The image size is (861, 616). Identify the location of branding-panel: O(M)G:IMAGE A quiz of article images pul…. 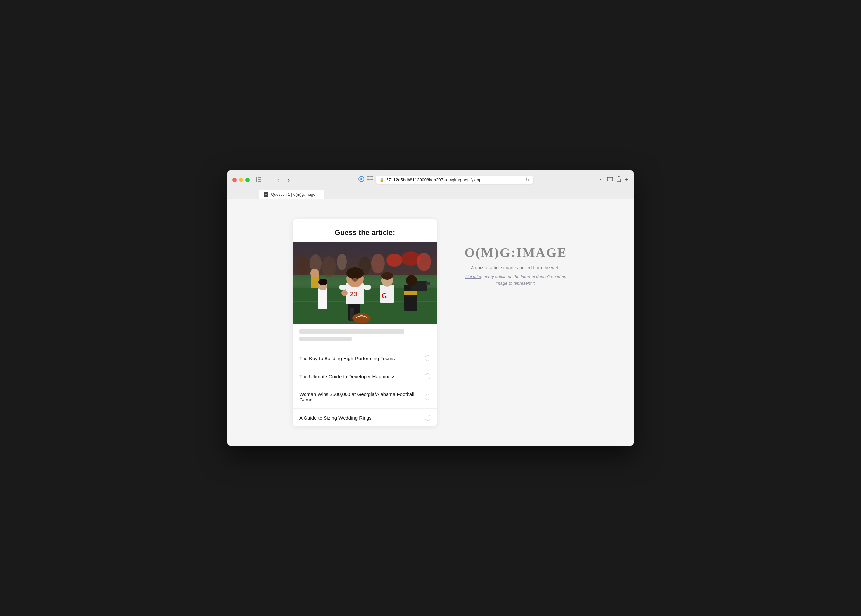
(516, 253).